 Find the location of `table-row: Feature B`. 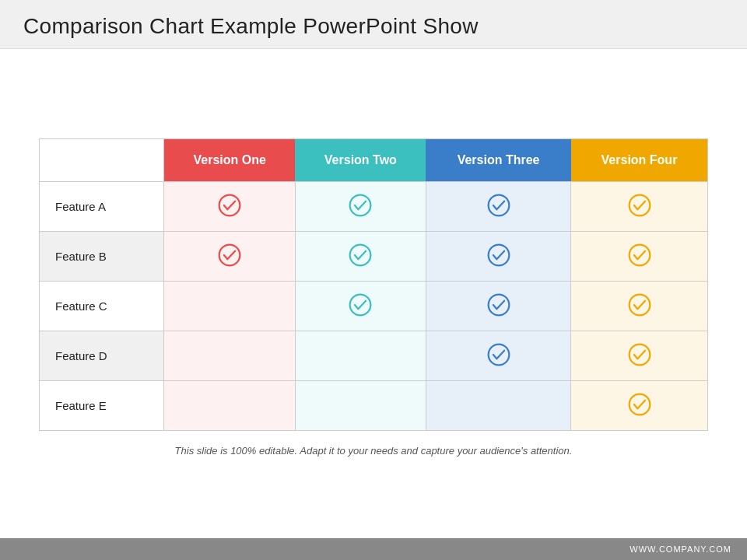

table-row: Feature B is located at coordinates (374, 257).